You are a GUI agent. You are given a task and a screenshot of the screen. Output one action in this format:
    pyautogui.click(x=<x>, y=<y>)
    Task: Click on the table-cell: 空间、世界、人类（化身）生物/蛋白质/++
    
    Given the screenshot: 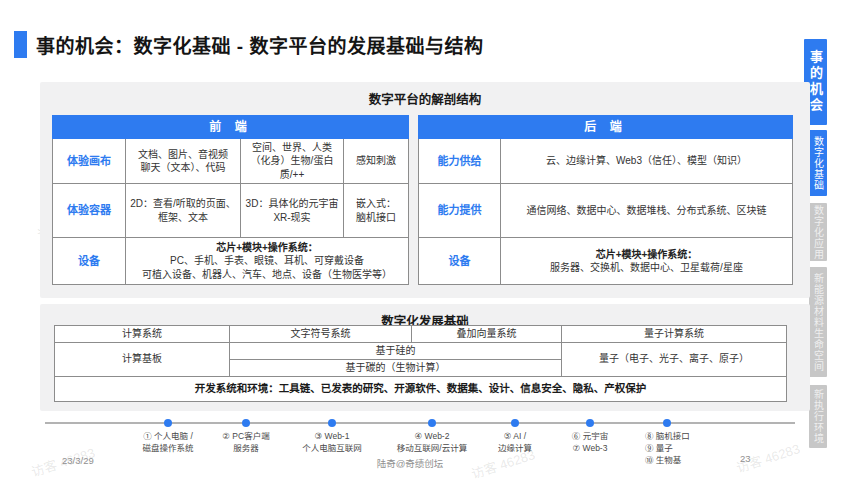 What is the action you would take?
    pyautogui.click(x=292, y=162)
    